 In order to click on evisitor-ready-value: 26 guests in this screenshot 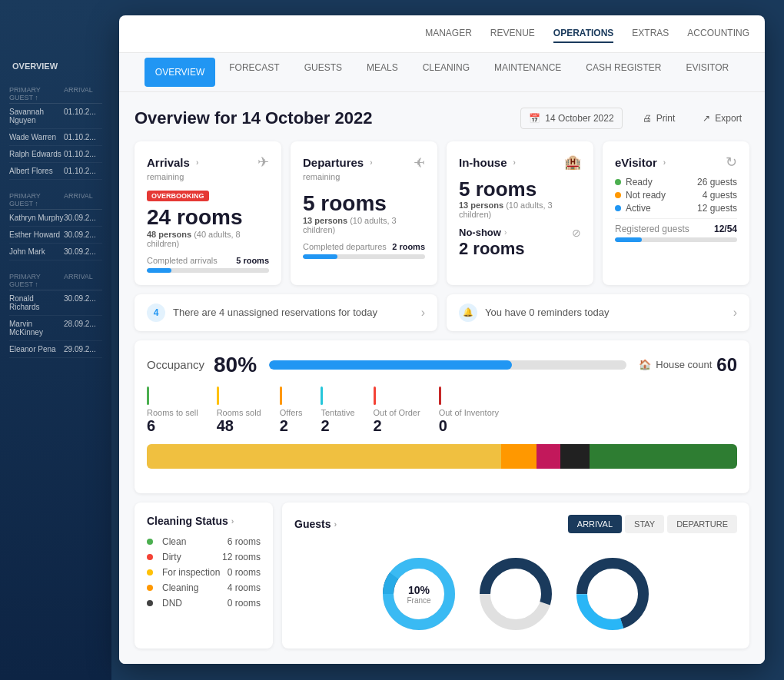, I will do `click(717, 182)`.